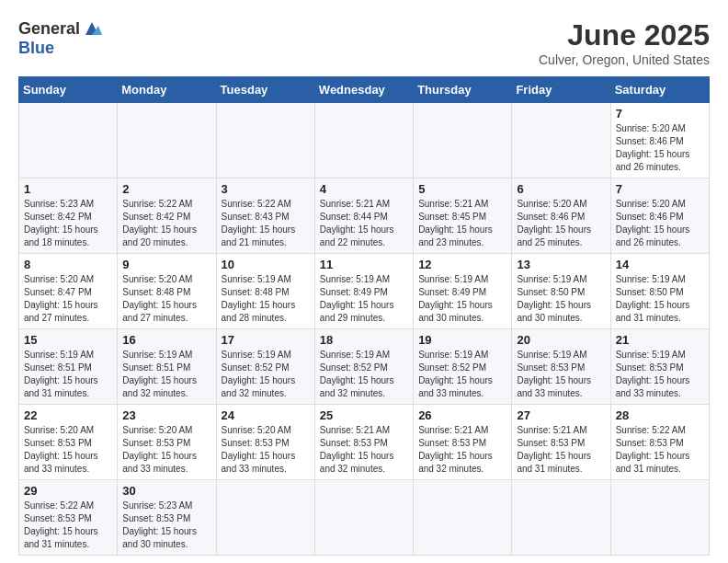  Describe the element at coordinates (68, 204) in the screenshot. I see `sunrise-text: Sunrise: 5:23 AM` at that location.